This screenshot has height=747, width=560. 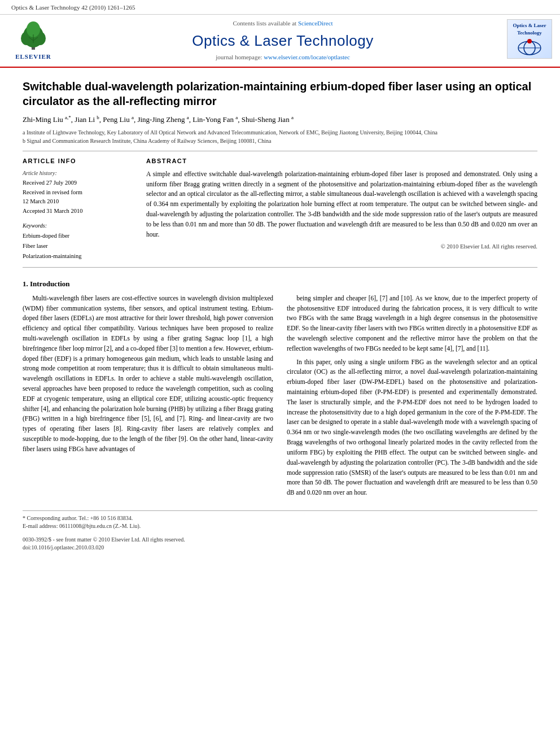 What do you see at coordinates (280, 120) in the screenshot?
I see `authors: Zhi-Ming Liu a,*, Jian Li b, Peng Liu a,…` at bounding box center [280, 120].